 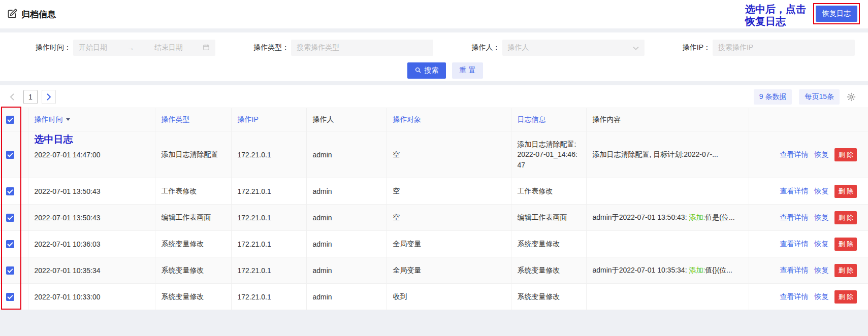 What do you see at coordinates (346, 120) in the screenshot?
I see `col-header-operator: 操作人` at bounding box center [346, 120].